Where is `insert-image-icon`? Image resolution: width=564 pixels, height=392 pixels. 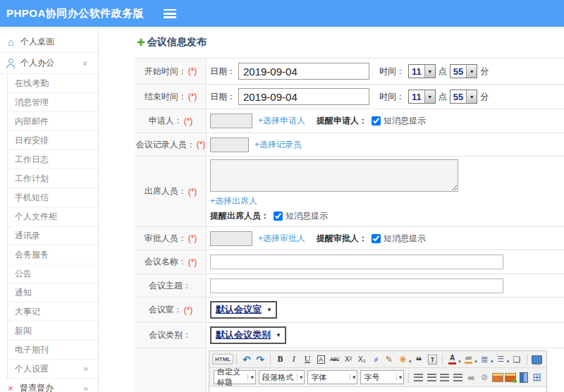
insert-image-icon is located at coordinates (498, 378).